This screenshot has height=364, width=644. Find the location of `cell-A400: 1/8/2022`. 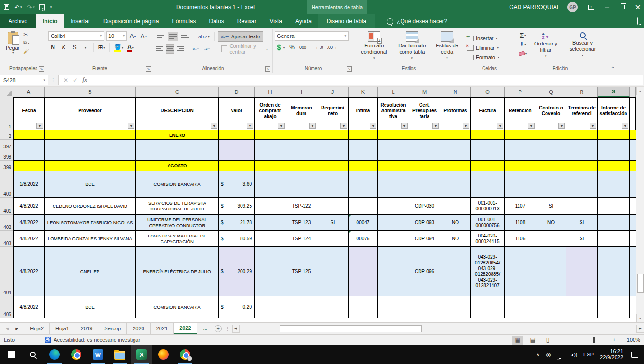

cell-A400: 1/8/2022 is located at coordinates (29, 184).